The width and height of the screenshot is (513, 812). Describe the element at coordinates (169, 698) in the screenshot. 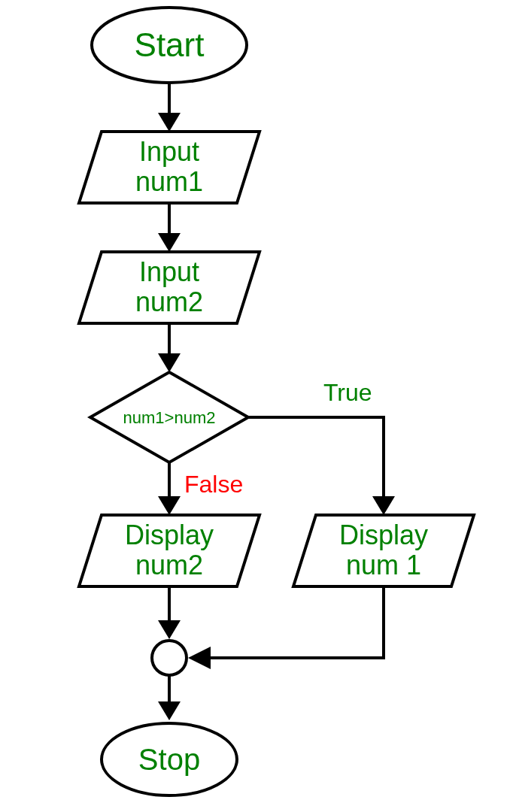

I see `edge-junction-to-stop` at that location.